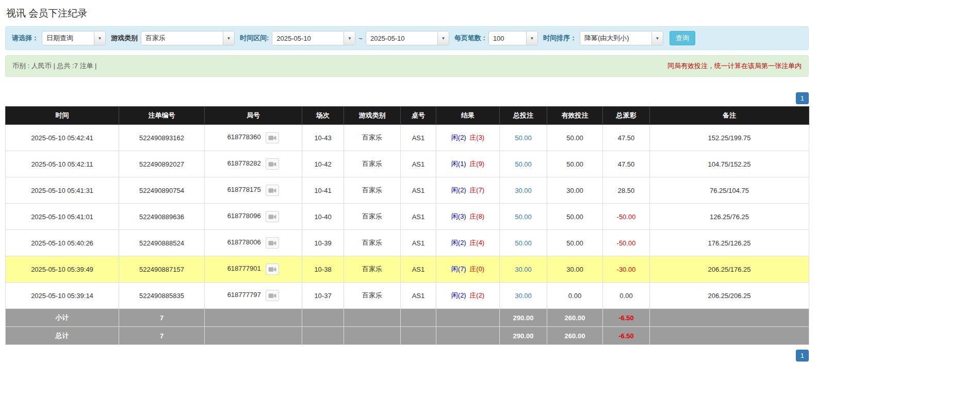  What do you see at coordinates (254, 269) in the screenshot?
I see `cell-round-id: 618777901` at bounding box center [254, 269].